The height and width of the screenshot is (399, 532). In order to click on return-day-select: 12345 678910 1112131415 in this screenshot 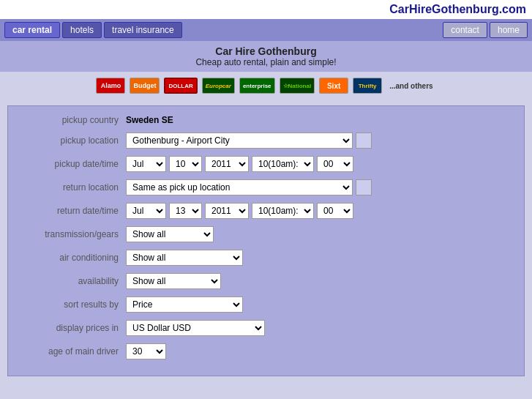, I will do `click(186, 211)`.